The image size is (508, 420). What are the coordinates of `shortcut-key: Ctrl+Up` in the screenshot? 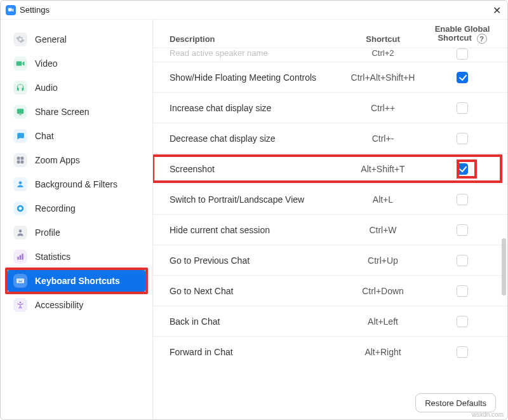 It's located at (383, 261).